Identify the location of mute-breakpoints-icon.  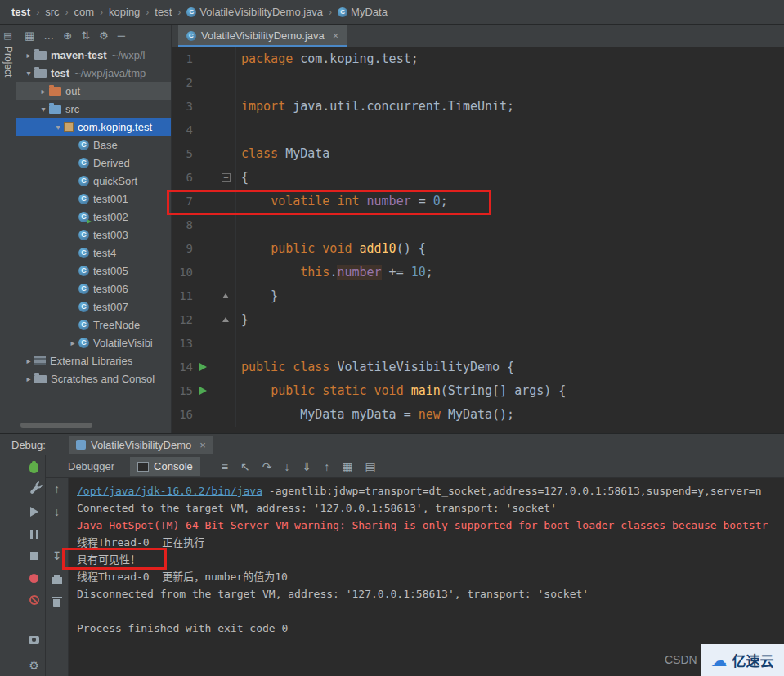
(34, 600).